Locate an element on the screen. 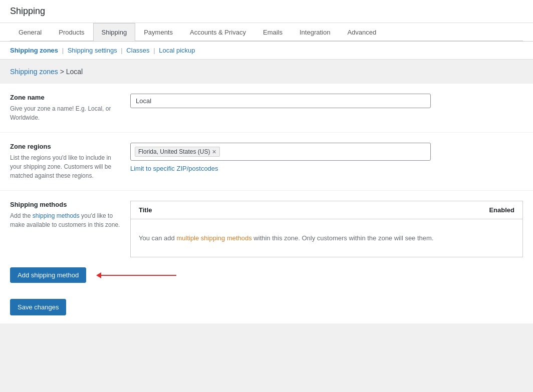 This screenshot has width=533, height=392. zone-regions-content: Florida, United States (US) × Limit to s… is located at coordinates (327, 161).